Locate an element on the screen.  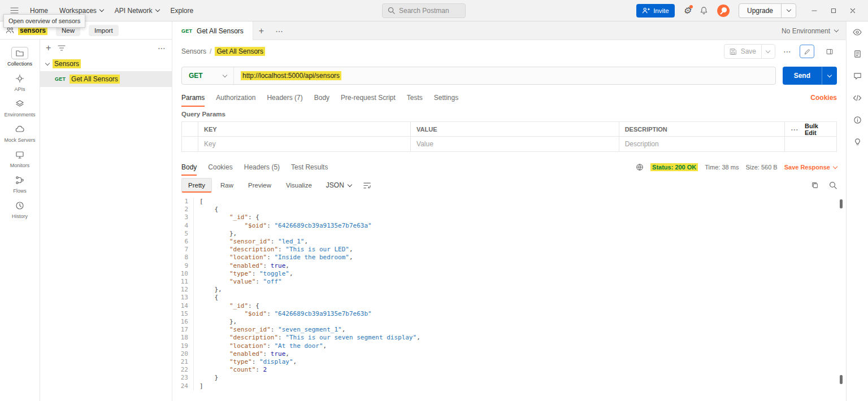
minimize-button is located at coordinates (814, 11).